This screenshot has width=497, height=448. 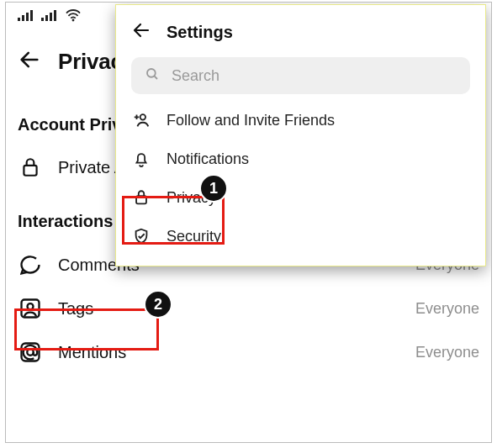 I want to click on annotation-step-2: 2, so click(x=158, y=304).